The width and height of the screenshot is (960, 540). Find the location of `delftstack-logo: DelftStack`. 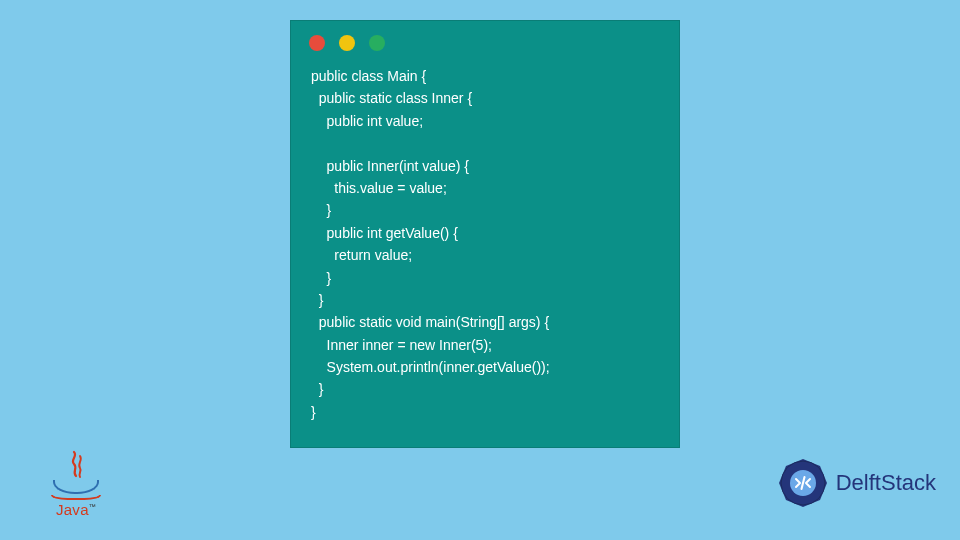

delftstack-logo: DelftStack is located at coordinates (856, 483).